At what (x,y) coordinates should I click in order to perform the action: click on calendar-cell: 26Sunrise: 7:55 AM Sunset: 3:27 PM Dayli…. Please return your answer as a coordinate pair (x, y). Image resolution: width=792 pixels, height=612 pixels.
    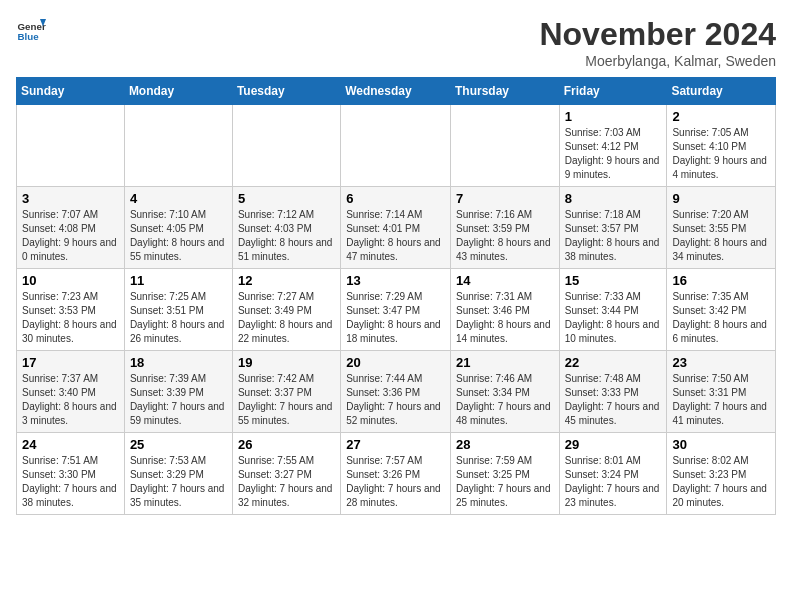
    Looking at the image, I should click on (286, 474).